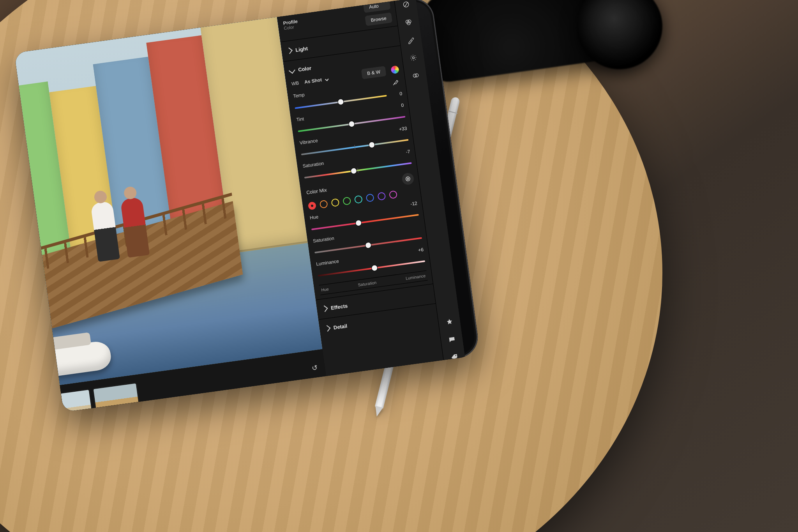  I want to click on section-light-label: Light, so click(302, 49).